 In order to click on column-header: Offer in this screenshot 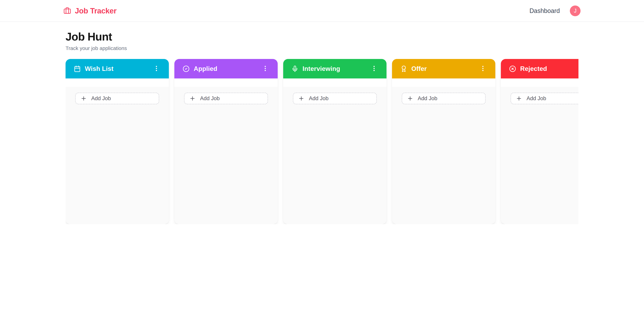, I will do `click(444, 69)`.